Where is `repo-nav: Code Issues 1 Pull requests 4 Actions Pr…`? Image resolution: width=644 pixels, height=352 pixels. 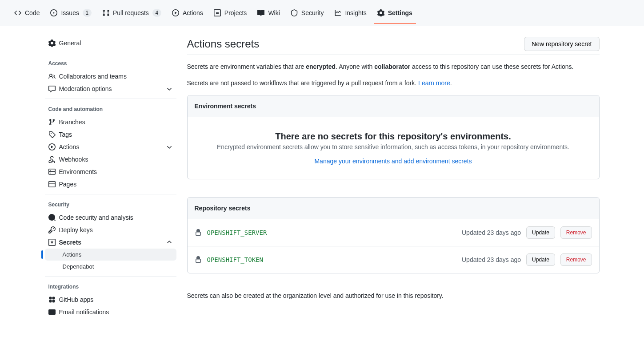 repo-nav: Code Issues 1 Pull requests 4 Actions Pr… is located at coordinates (322, 13).